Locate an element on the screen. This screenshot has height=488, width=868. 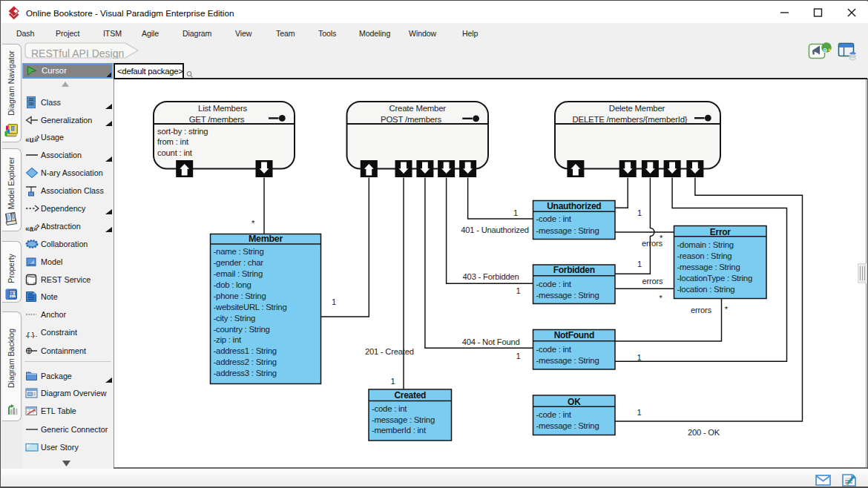
svg-text: OK is located at coordinates (574, 402).